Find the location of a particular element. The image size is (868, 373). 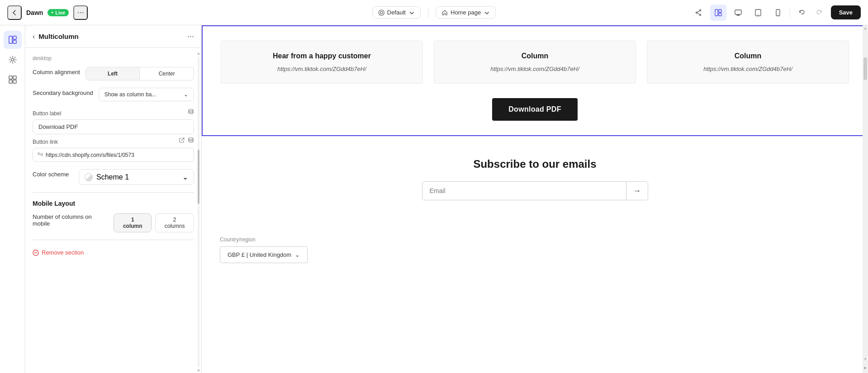

editor-view-button is located at coordinates (718, 13).